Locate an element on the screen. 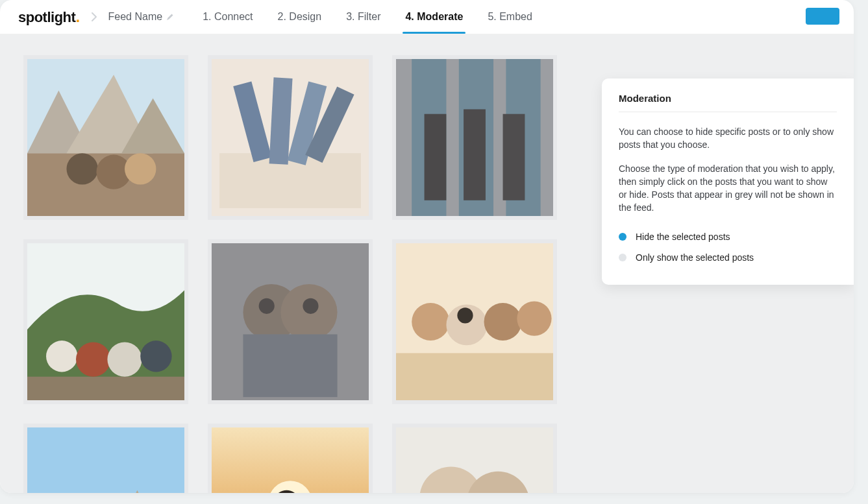  pencil-icon is located at coordinates (170, 17).